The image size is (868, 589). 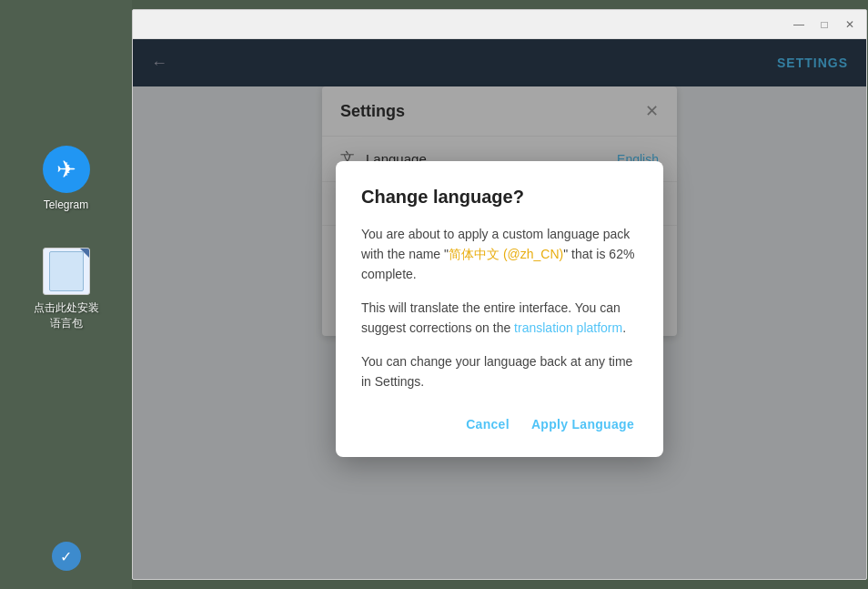 What do you see at coordinates (66, 169) in the screenshot?
I see `telegram-icon: ✈` at bounding box center [66, 169].